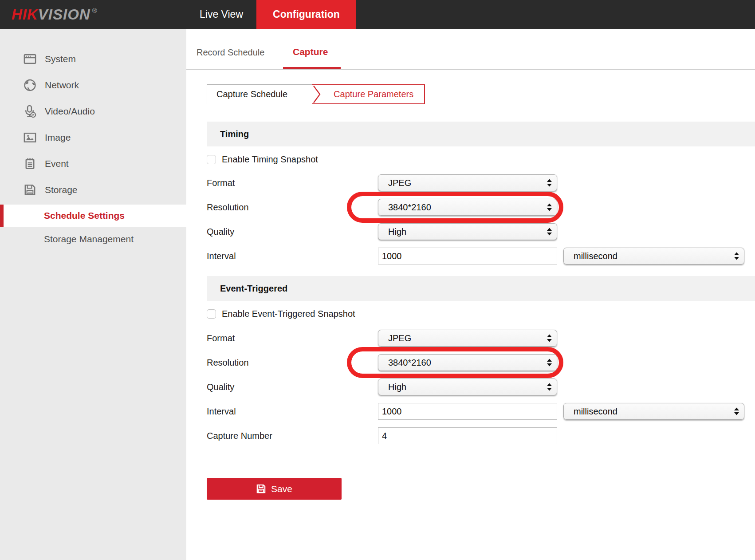 This screenshot has width=755, height=560. Describe the element at coordinates (25, 15) in the screenshot. I see `logo-hik: HIK` at that location.